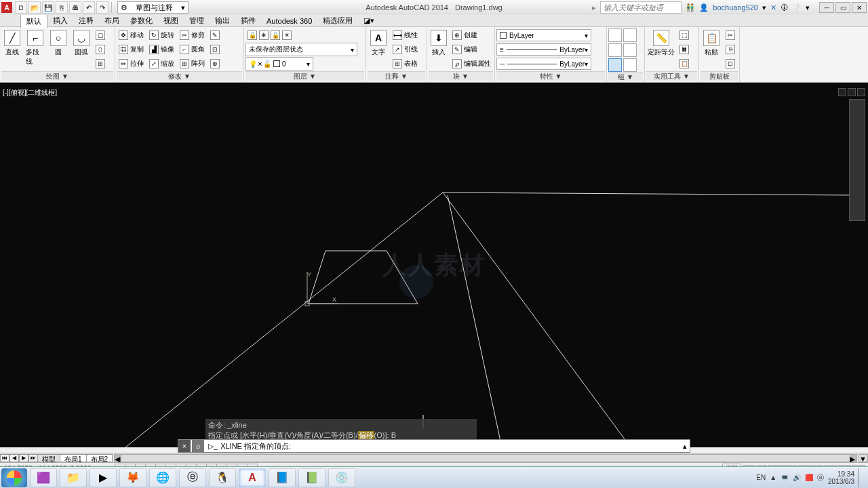 This screenshot has height=488, width=868. Describe the element at coordinates (685, 446) in the screenshot. I see `cmdline-history-icon: ▴` at that location.